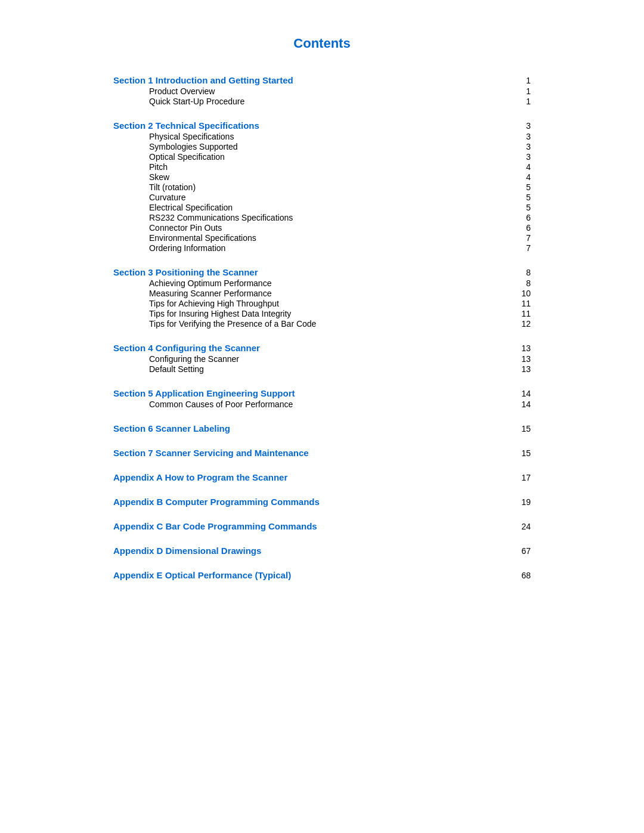 Image resolution: width=644 pixels, height=833 pixels. What do you see at coordinates (522, 478) in the screenshot?
I see `section-page-appendixA: 17` at bounding box center [522, 478].